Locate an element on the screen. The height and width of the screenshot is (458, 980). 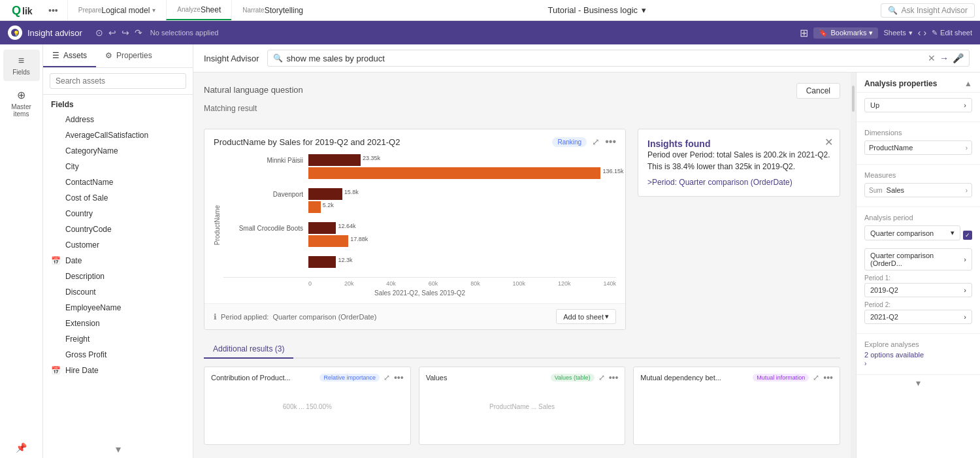
field-item: EmployeeName is located at coordinates (118, 308).